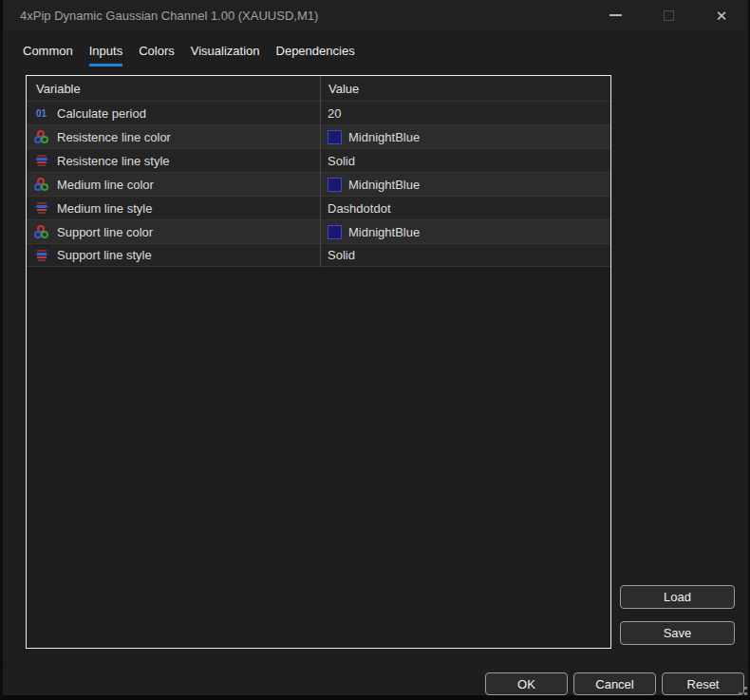  Describe the element at coordinates (157, 53) in the screenshot. I see `tab-colors: Colors` at that location.